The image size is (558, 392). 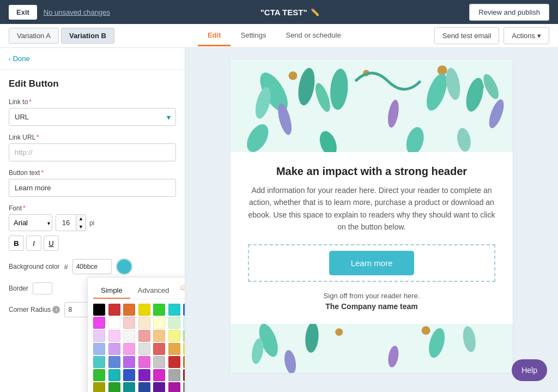 I want to click on button-text-input, so click(x=93, y=188).